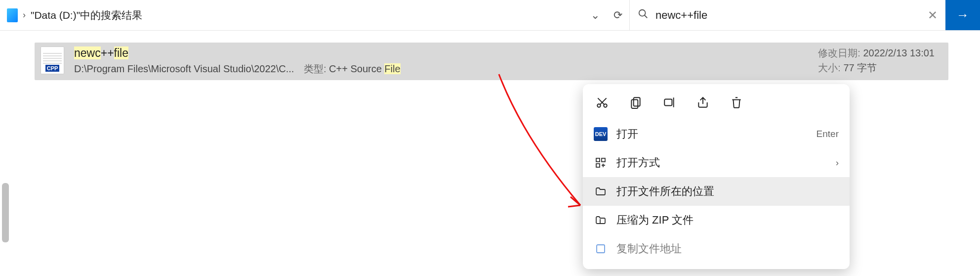 The image size is (980, 276). I want to click on result-right-meta: 修改日期: 2022/2/13 13:01 大小: 77 字节, so click(876, 60).